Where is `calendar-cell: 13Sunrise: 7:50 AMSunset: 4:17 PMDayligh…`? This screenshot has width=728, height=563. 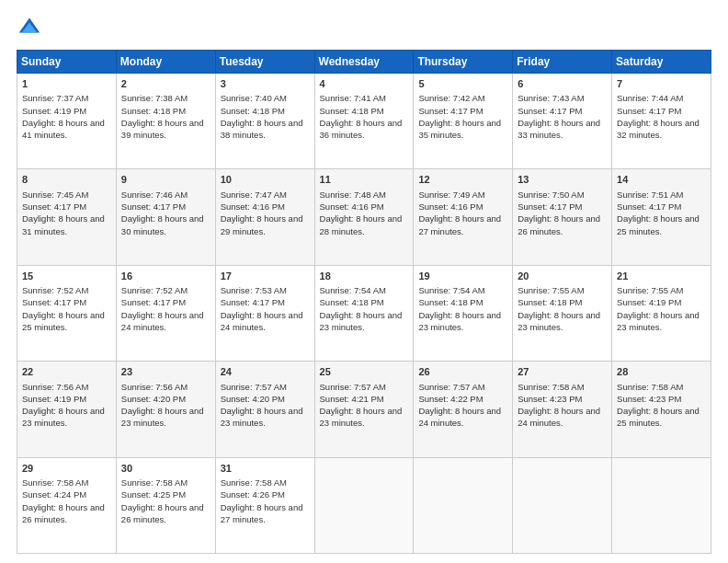 calendar-cell: 13Sunrise: 7:50 AMSunset: 4:17 PMDayligh… is located at coordinates (563, 217).